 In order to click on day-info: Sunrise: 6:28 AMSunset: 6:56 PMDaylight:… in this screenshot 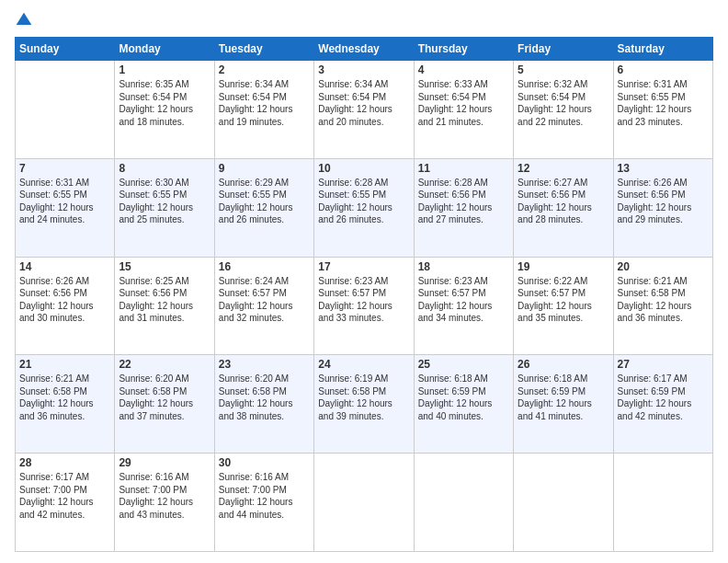, I will do `click(463, 201)`.